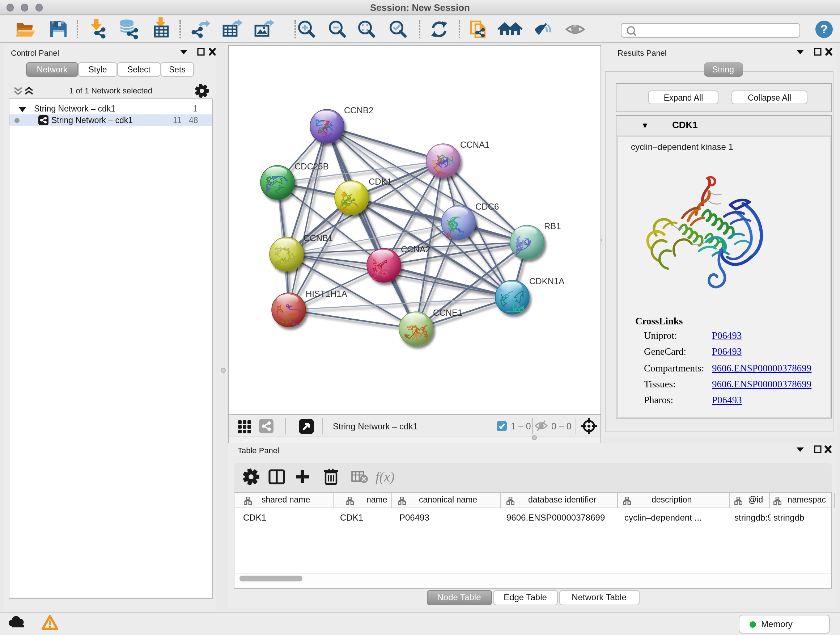 This screenshot has width=840, height=635. I want to click on svg-text: CCNA1, so click(475, 144).